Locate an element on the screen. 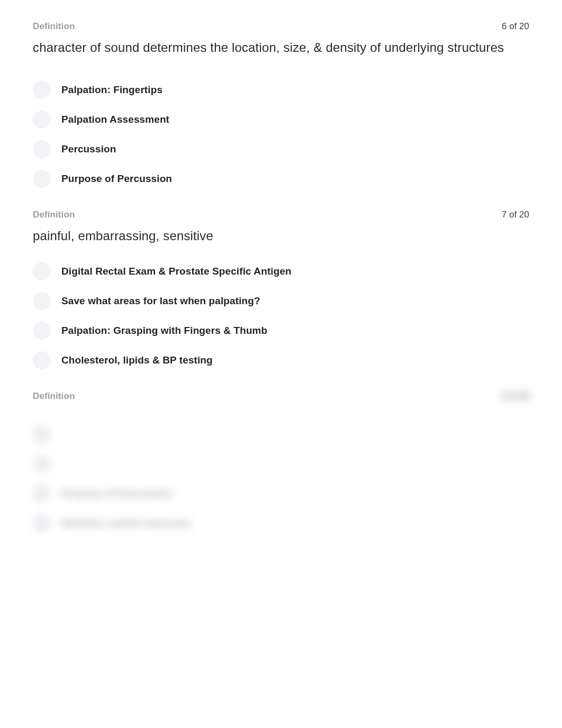  definition-text: character of sound determines the locati… is located at coordinates (281, 48).